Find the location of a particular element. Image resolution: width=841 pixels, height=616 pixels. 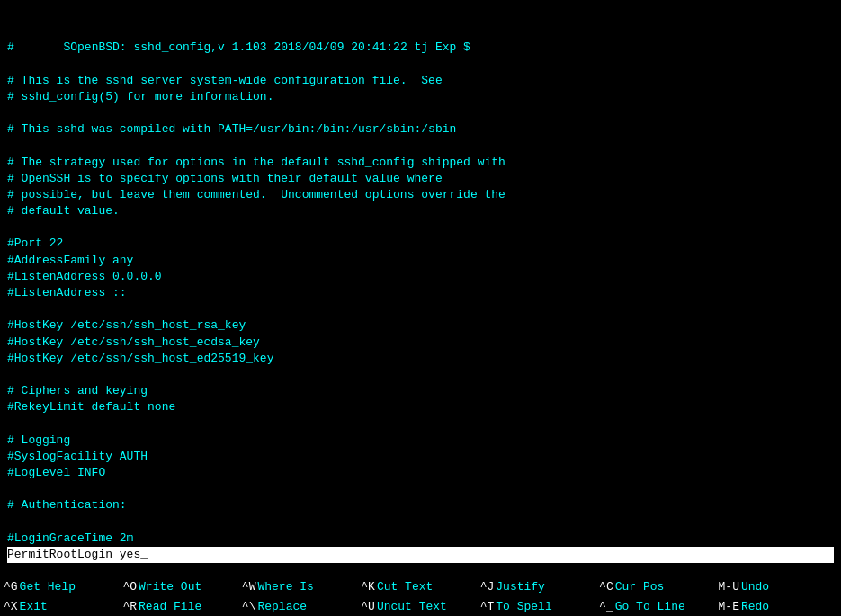

editor-line: #HostKey /etc/ssh/ssh_host_ed25519_key is located at coordinates (421, 359).